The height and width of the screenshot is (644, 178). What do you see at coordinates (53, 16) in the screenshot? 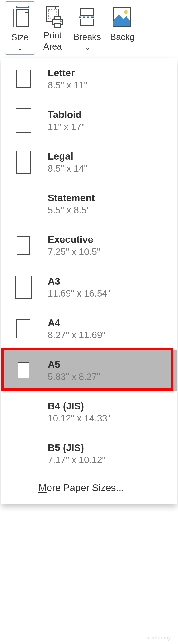
I see `print-area-icon` at bounding box center [53, 16].